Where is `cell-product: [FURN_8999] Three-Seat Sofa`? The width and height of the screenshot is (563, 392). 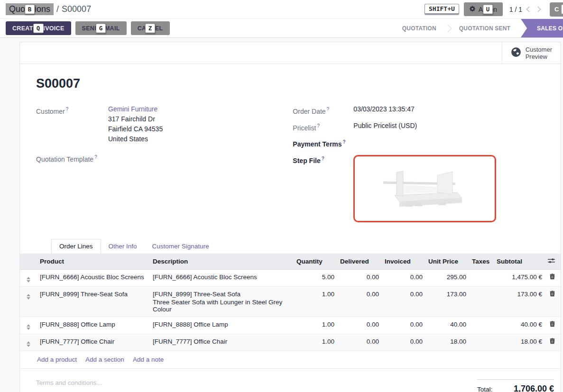 cell-product: [FURN_8999] Three-Seat Sofa is located at coordinates (93, 301).